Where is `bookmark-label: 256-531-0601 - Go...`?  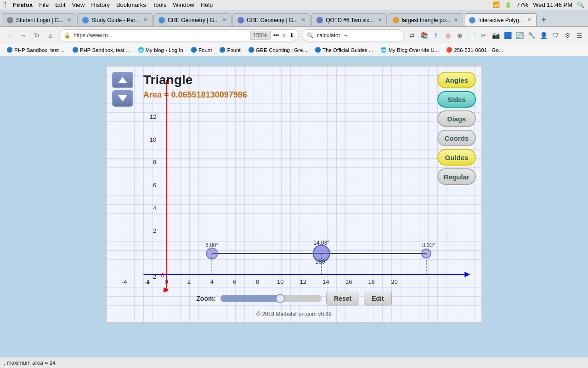
bookmark-label: 256-531-0601 - Go... is located at coordinates (479, 50).